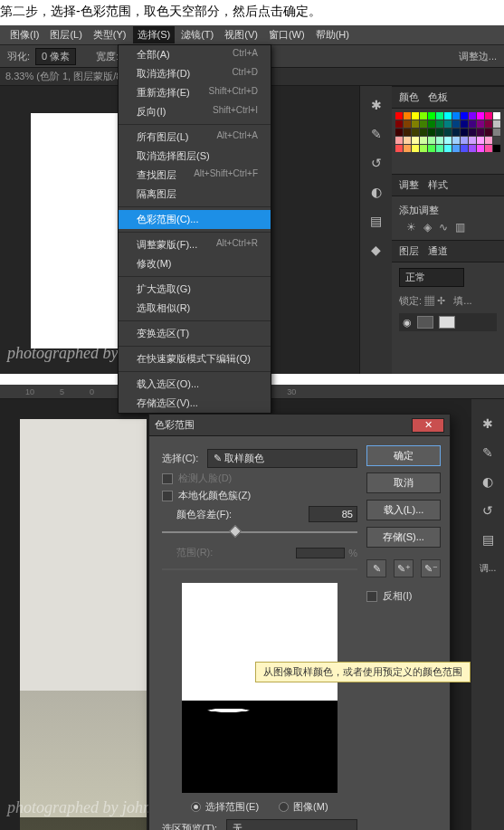 The height and width of the screenshot is (830, 504). I want to click on text-label-icon: 调..., so click(488, 568).